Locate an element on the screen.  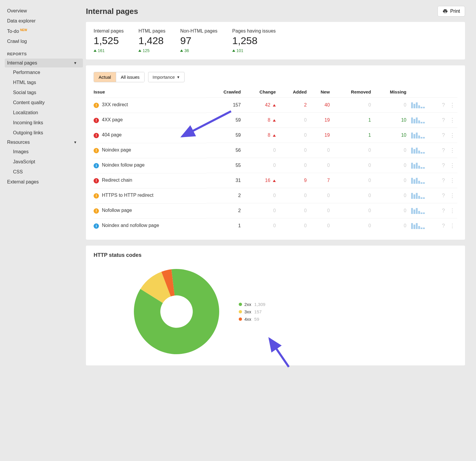
cell-added: 0 is located at coordinates (294, 150).